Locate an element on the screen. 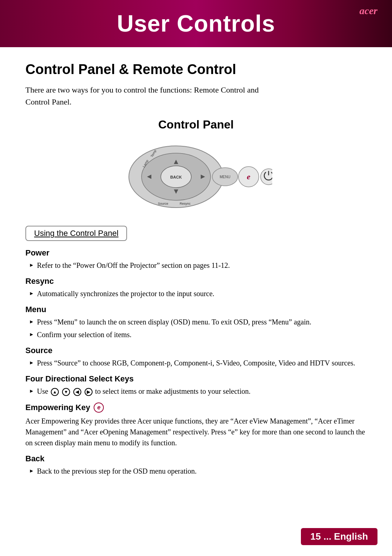  back-bullet-1: ► Back to the previous step for the OSD … is located at coordinates (196, 471).